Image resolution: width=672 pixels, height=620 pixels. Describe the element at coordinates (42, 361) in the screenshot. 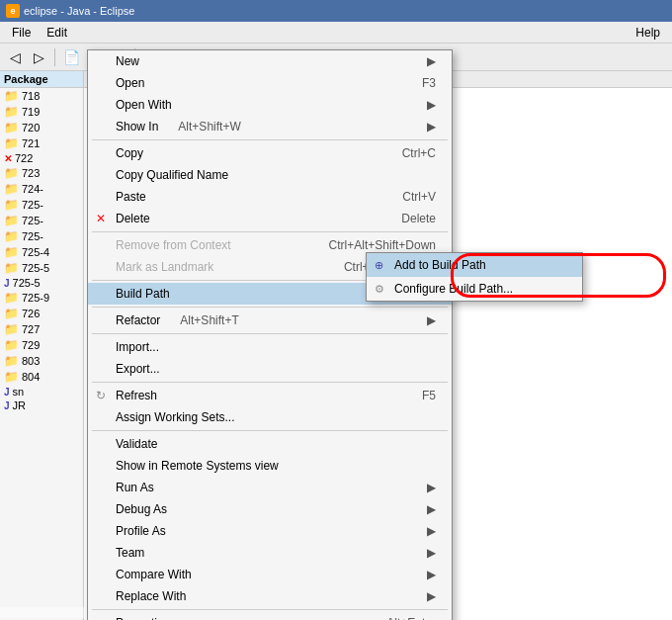

I see `sidebar-item-803: 📁 803` at that location.